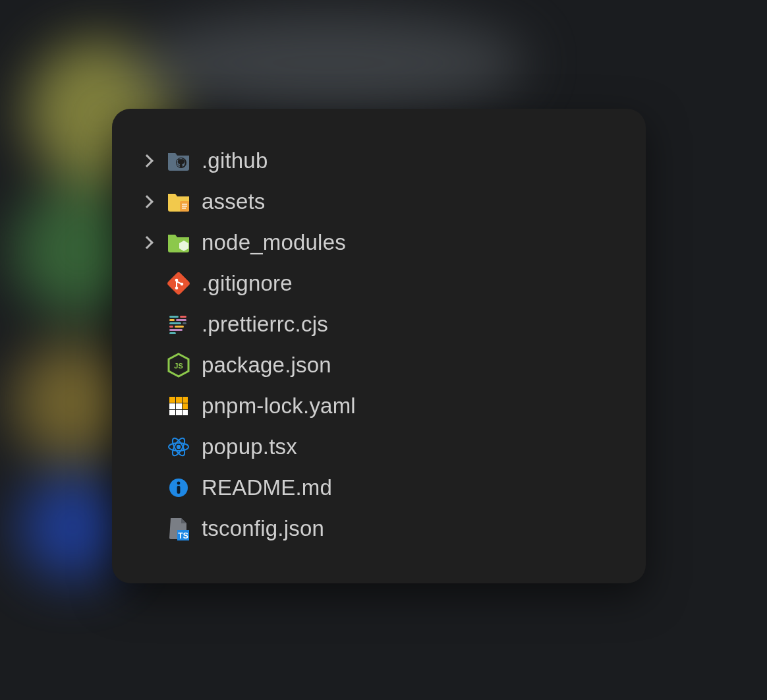  I want to click on nodejs-icon: JS, so click(179, 365).